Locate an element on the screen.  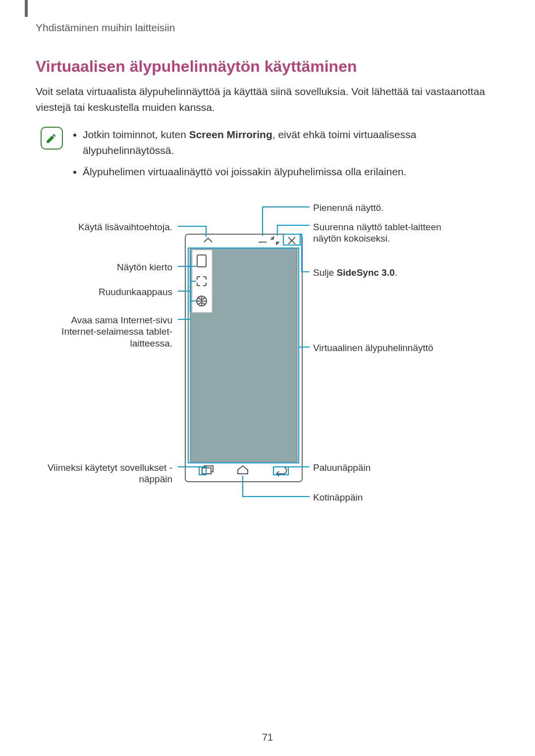
page-title: Virtuaalisen älypuhelinnäytön käyttämine… is located at coordinates (268, 66).